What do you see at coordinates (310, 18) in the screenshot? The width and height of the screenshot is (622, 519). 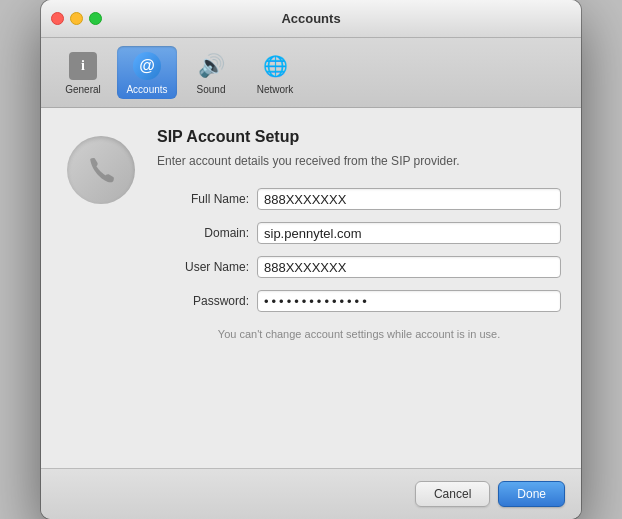 I see `window-title: Accounts` at bounding box center [310, 18].